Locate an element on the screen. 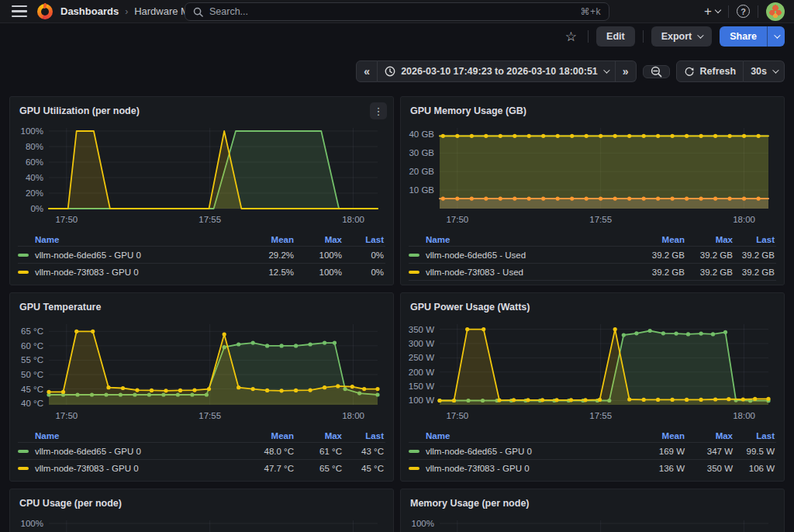  legend-row: vllm-node-6ded65 - Free5.36 GB5.36 GB5.3… is located at coordinates (592, 282).